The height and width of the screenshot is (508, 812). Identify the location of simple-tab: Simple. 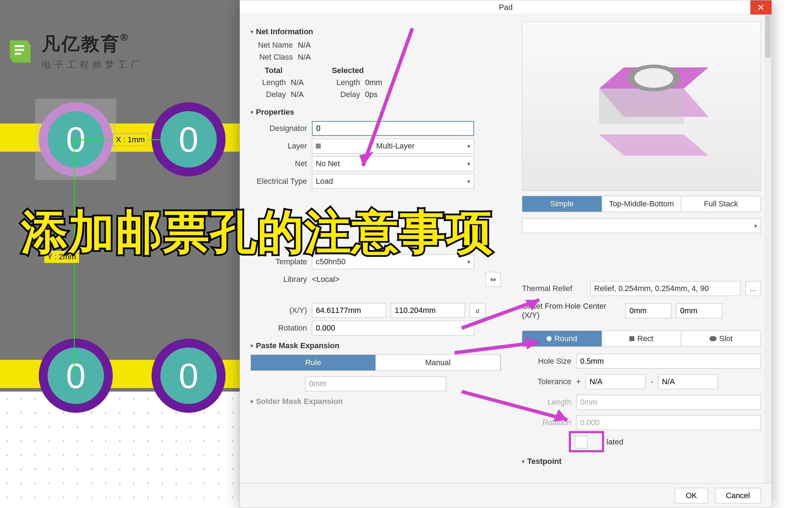
(562, 204).